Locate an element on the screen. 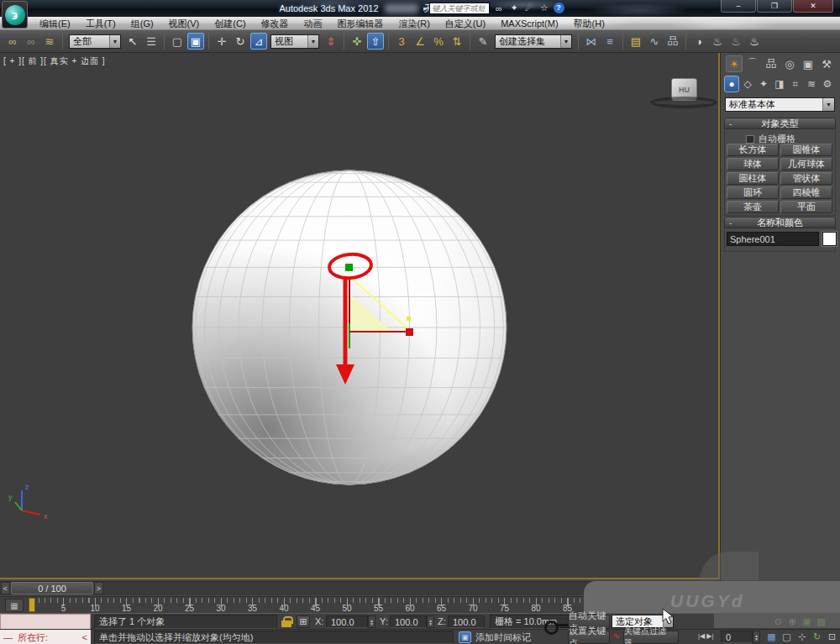  search-icon: ∞ is located at coordinates (499, 8).